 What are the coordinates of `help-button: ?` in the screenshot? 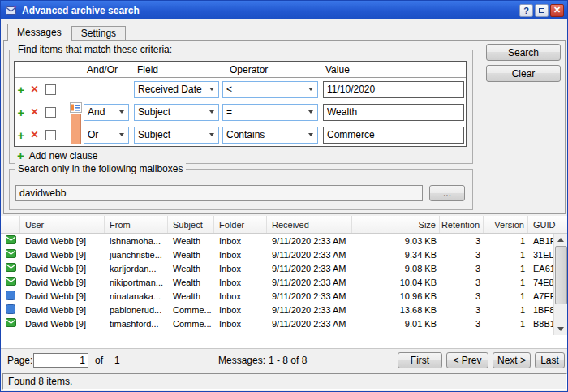 It's located at (526, 11).